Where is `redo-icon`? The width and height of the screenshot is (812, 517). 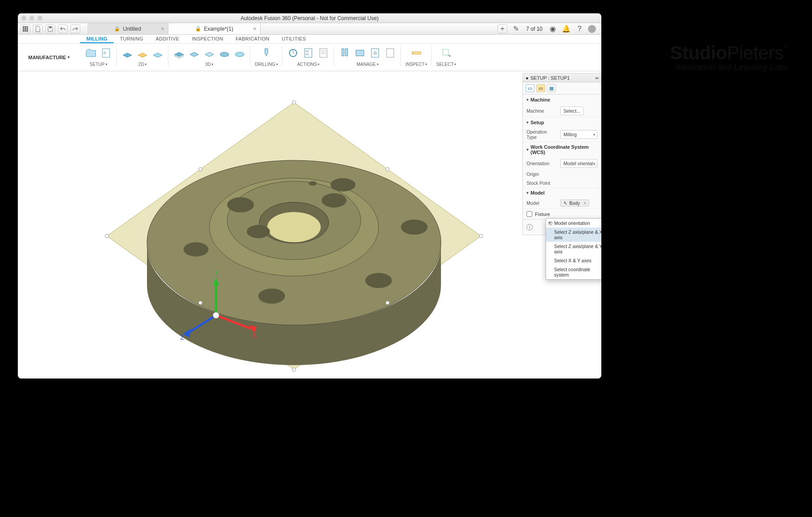
redo-icon is located at coordinates (75, 29).